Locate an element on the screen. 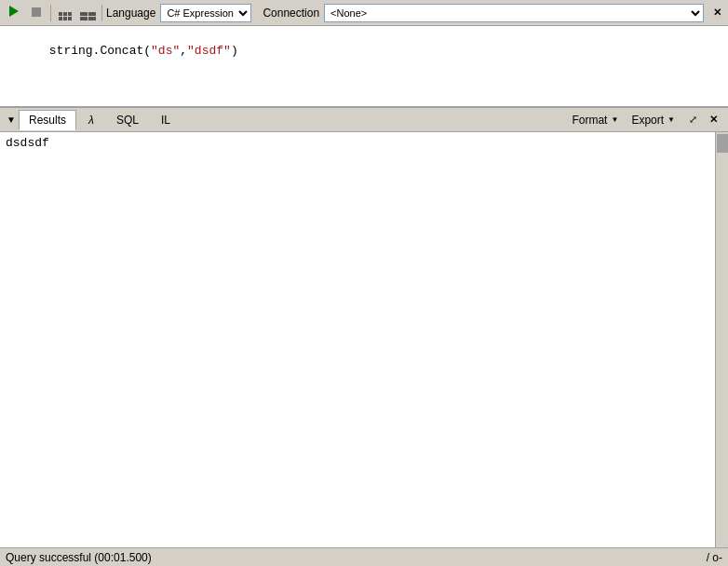  stop-icon is located at coordinates (36, 13).